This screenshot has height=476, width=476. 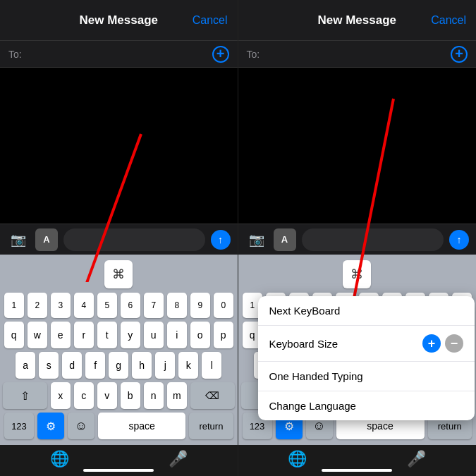 What do you see at coordinates (165, 365) in the screenshot?
I see `left-key-j: j` at bounding box center [165, 365].